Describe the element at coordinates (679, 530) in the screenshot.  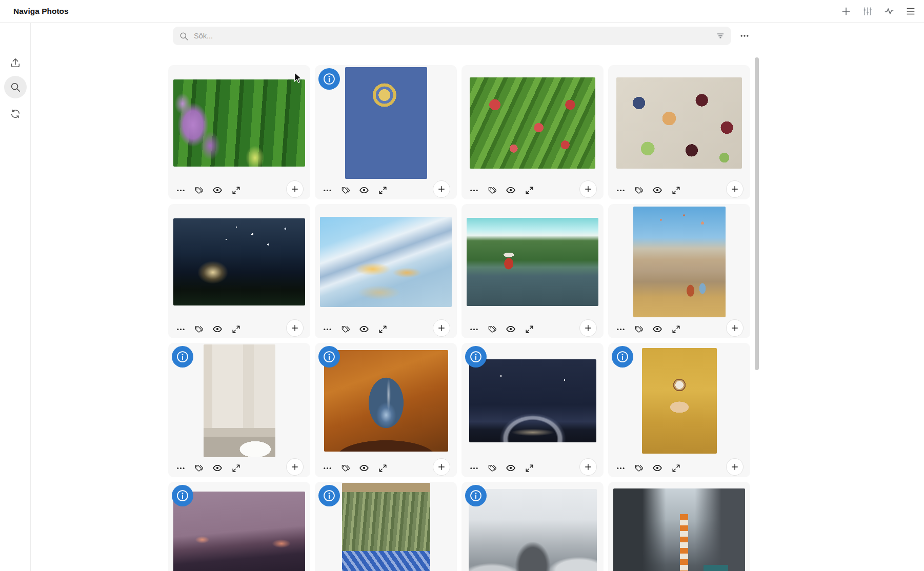
I see `photo-city-street-chimney` at that location.